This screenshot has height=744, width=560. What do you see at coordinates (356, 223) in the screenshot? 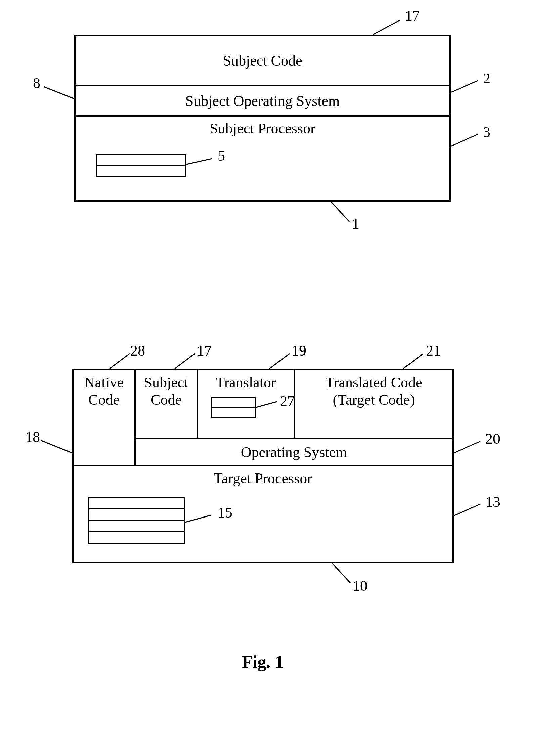
I see `callout-1: 1` at bounding box center [356, 223].